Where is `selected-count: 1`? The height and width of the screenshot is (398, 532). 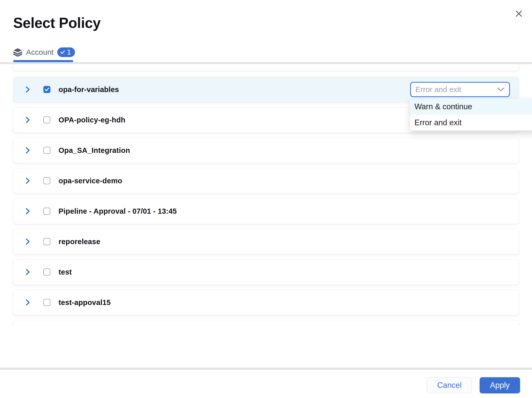
selected-count: 1 is located at coordinates (69, 52).